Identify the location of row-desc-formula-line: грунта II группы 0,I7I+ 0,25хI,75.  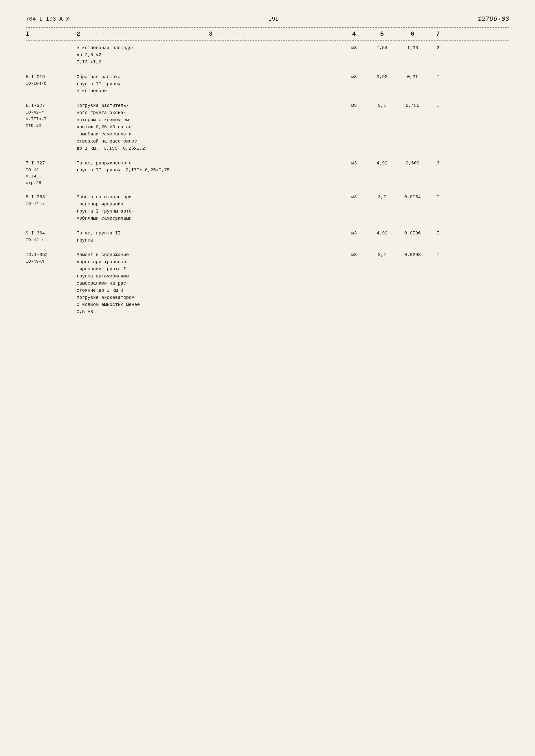
(209, 170).